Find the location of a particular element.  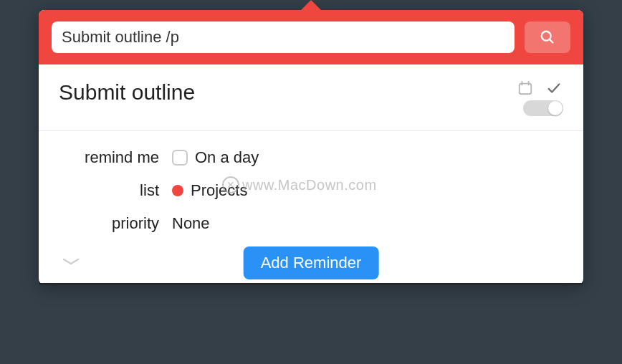

list-value: Projects is located at coordinates (368, 191).